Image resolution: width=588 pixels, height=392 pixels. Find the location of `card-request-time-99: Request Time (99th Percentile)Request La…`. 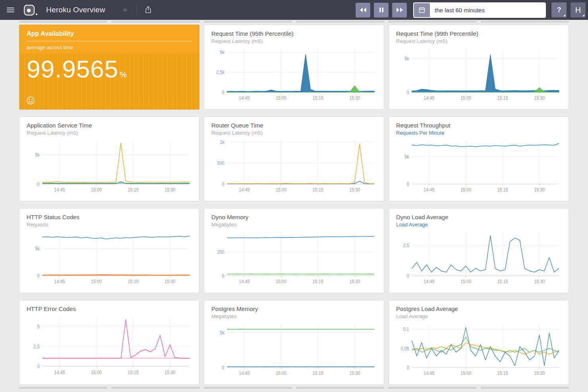

card-request-time-99: Request Time (99th Percentile)Request La… is located at coordinates (479, 67).